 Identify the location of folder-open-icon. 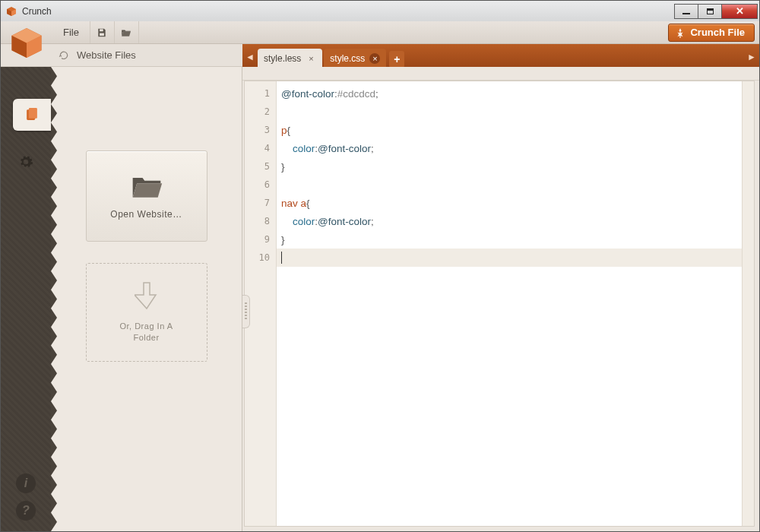
(147, 186).